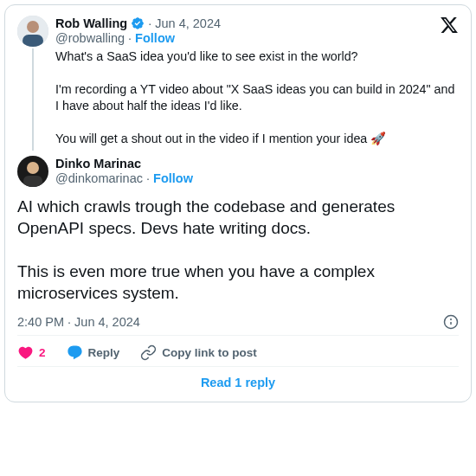  Describe the element at coordinates (90, 38) in the screenshot. I see `author-handle: @robwalling` at that location.